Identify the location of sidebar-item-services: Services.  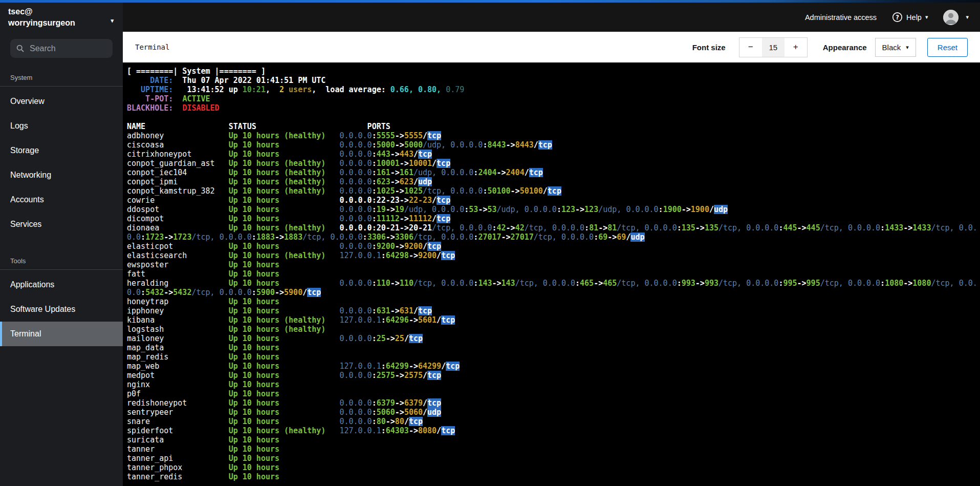
(61, 224).